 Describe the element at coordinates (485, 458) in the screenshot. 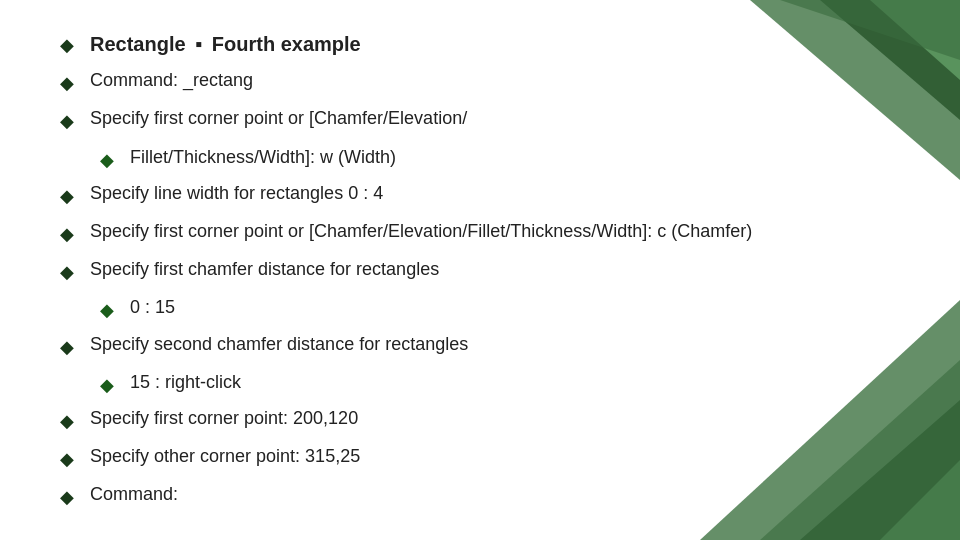

I see `list-item: ◆Specify other corner point: 315,25` at that location.